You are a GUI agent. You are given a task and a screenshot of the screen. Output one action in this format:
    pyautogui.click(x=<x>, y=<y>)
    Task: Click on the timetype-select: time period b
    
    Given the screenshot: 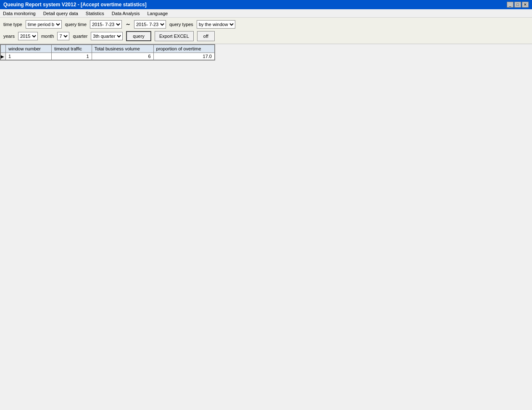 What is the action you would take?
    pyautogui.click(x=44, y=24)
    